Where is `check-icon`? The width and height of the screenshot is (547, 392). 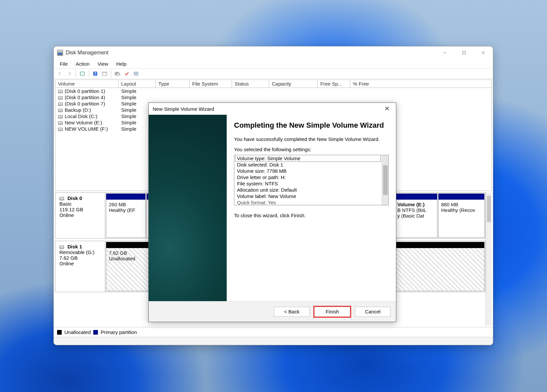 check-icon is located at coordinates (127, 74).